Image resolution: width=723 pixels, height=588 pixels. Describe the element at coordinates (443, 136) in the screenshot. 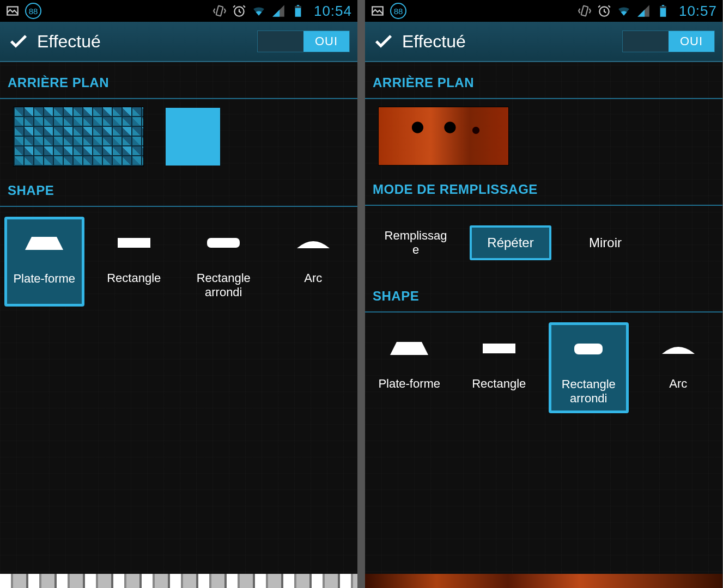

I see `background-preview-image` at that location.